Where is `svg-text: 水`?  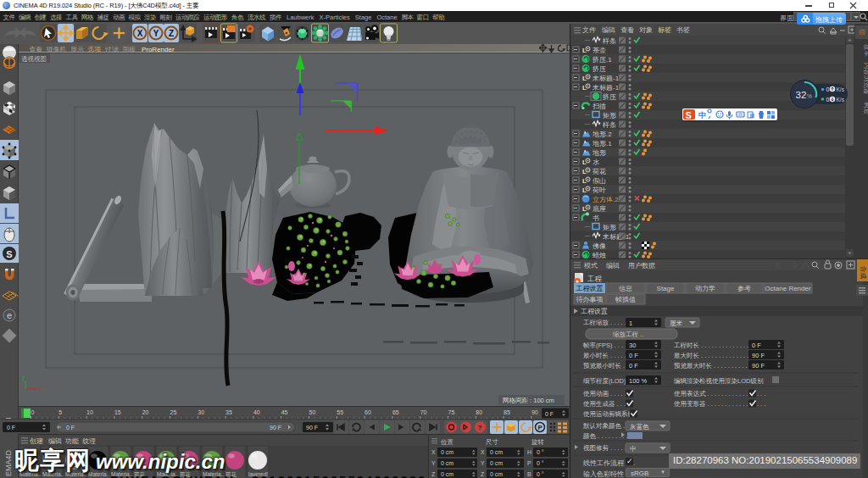 svg-text: 水 is located at coordinates (596, 163).